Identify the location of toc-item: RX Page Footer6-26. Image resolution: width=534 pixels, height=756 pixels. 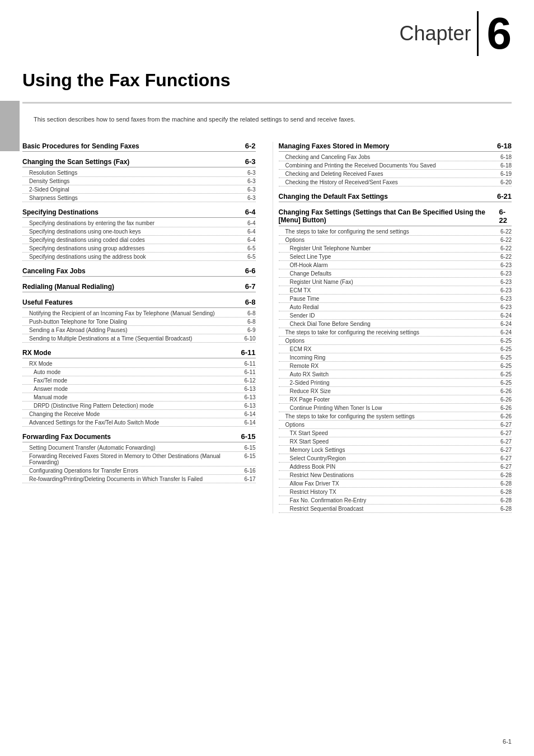
(395, 400).